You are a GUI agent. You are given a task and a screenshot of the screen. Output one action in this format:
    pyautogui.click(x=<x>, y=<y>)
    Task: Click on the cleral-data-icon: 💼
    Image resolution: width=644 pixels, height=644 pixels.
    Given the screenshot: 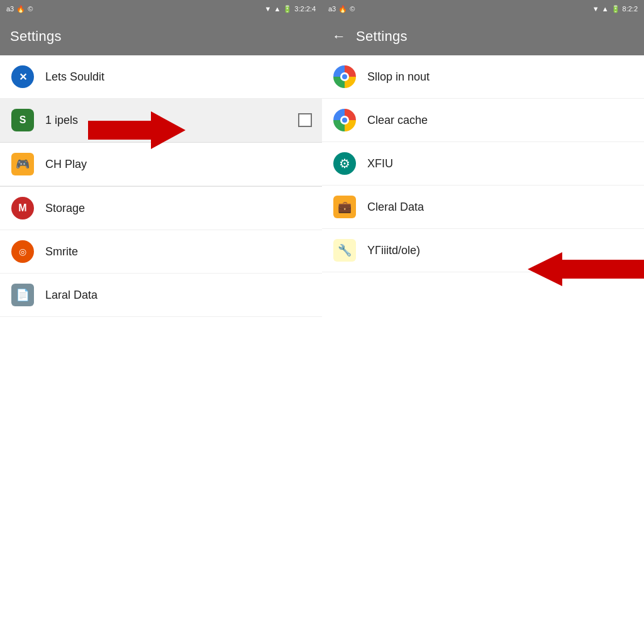 What is the action you would take?
    pyautogui.click(x=345, y=207)
    